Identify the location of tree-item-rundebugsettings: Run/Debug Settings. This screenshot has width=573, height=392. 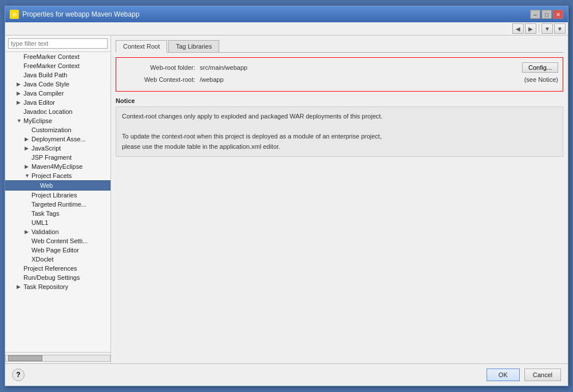
(58, 278).